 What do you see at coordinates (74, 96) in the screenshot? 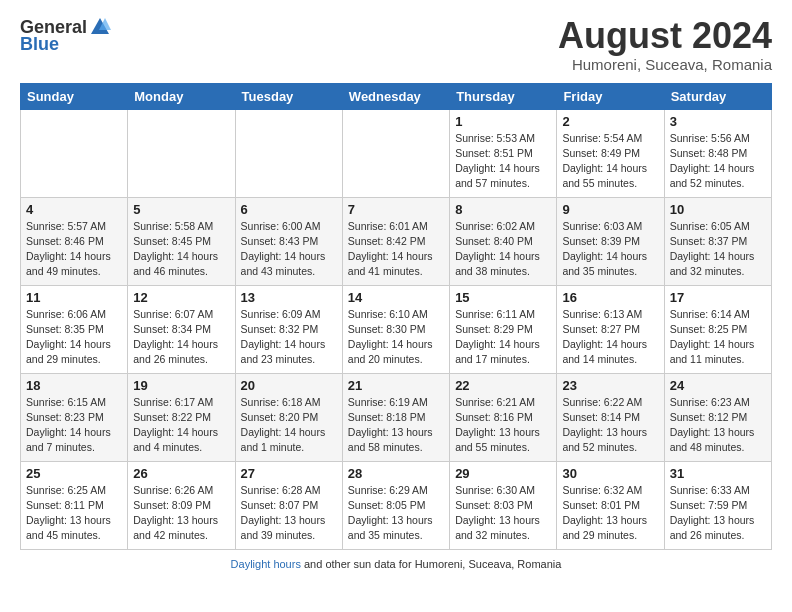
I see `weekday-header: Sunday` at bounding box center [74, 96].